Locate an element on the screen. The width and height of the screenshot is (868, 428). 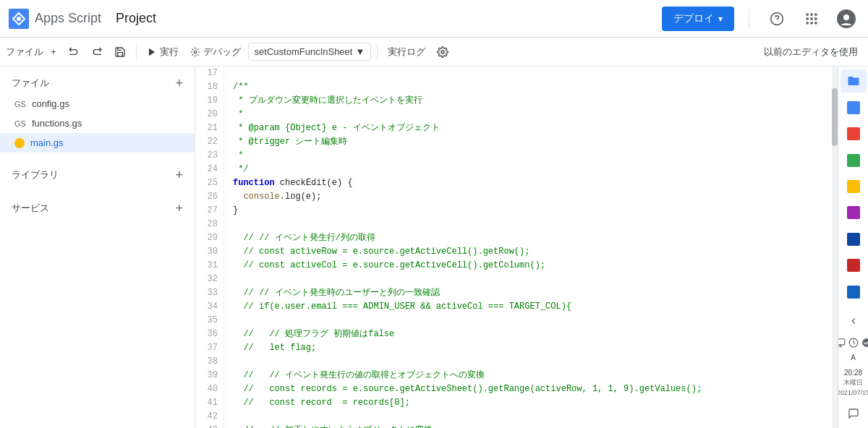
run-icon is located at coordinates (152, 52).